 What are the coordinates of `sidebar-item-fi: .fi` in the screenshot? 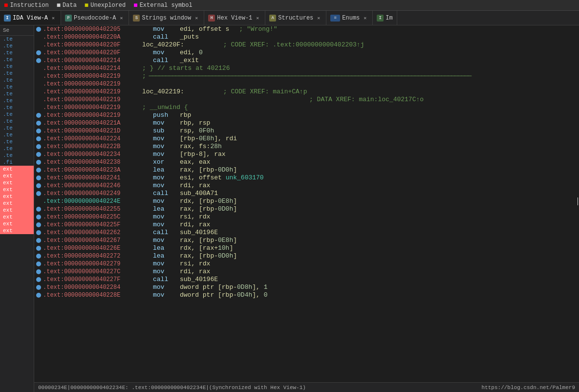 It's located at (17, 162).